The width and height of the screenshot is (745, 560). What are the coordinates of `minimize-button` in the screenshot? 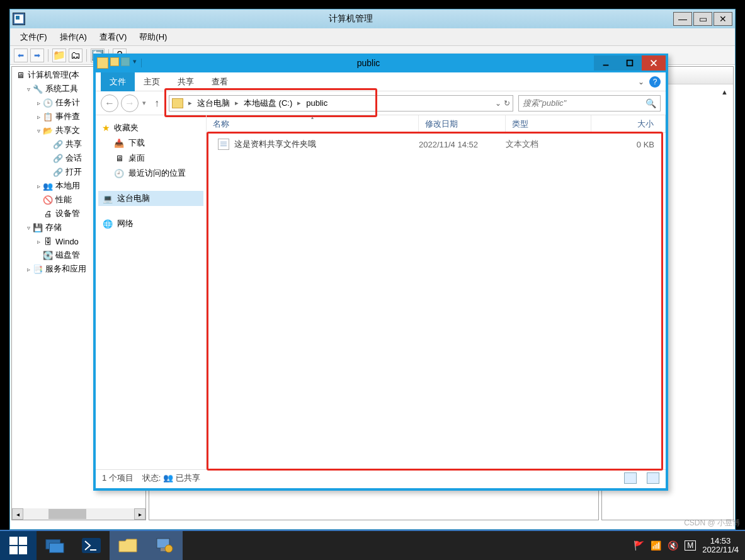 It's located at (606, 63).